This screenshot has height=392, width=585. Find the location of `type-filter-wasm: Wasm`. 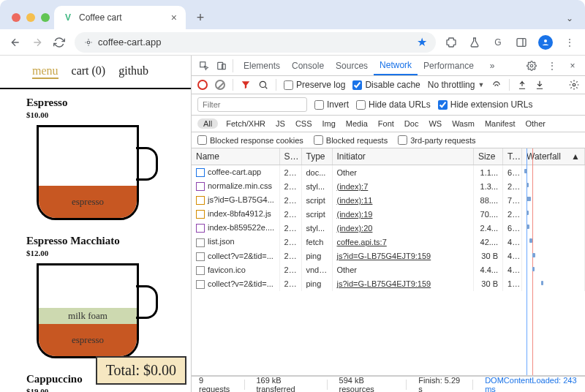

type-filter-wasm: Wasm is located at coordinates (464, 124).